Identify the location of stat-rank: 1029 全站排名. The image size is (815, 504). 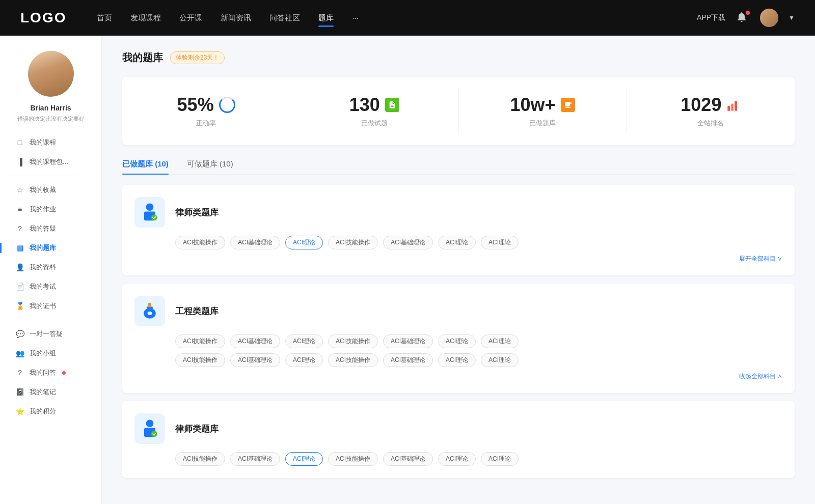
(711, 111).